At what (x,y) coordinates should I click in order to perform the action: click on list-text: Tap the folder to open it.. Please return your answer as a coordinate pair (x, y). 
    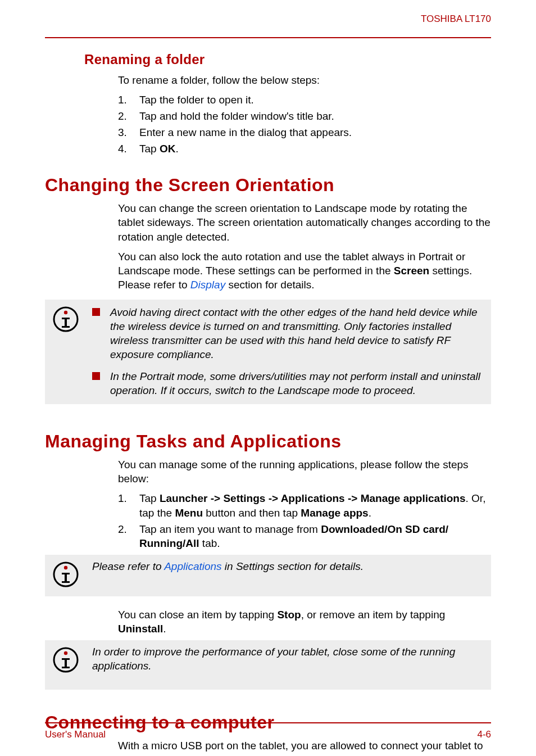
    Looking at the image, I should click on (315, 100).